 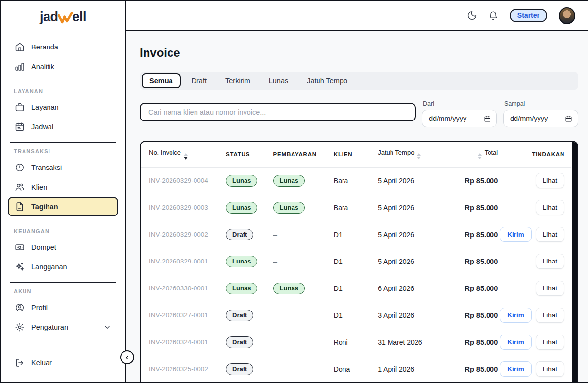 What do you see at coordinates (238, 81) in the screenshot?
I see `tab: Terkirim` at bounding box center [238, 81].